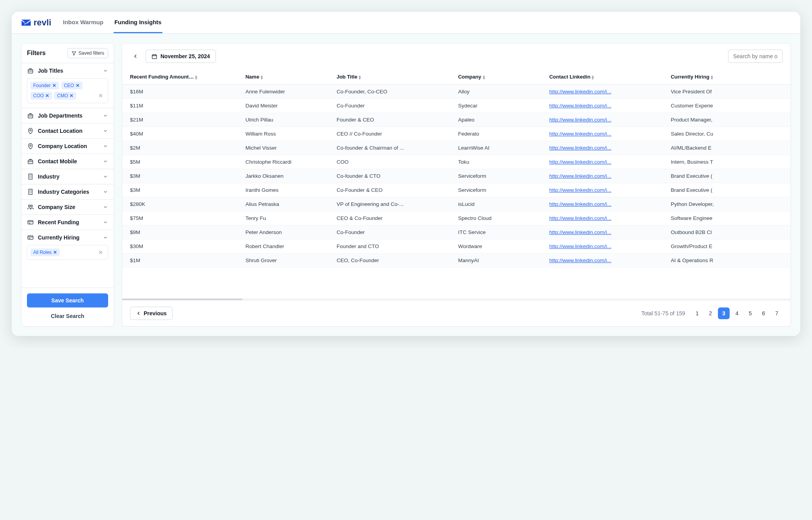 This screenshot has height=520, width=812. Describe the element at coordinates (41, 96) in the screenshot. I see `filter-chip: COO✕` at that location.